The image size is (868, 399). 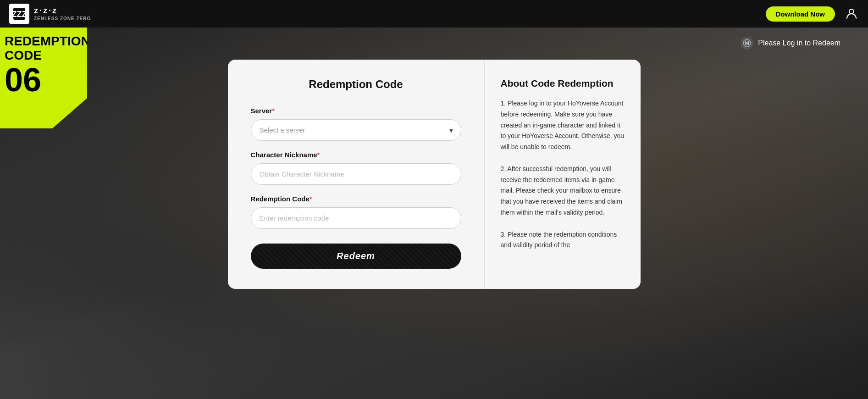 What do you see at coordinates (563, 83) in the screenshot?
I see `about-title: About Code Redemption` at bounding box center [563, 83].